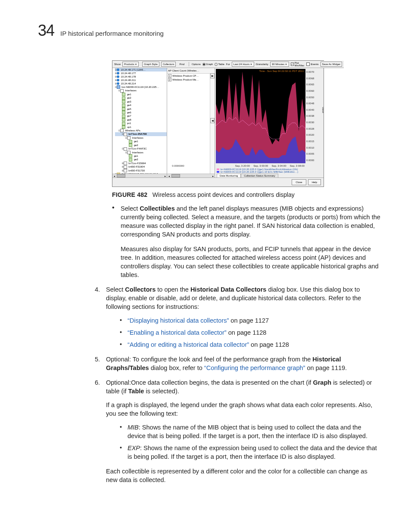 The height and width of the screenshot is (532, 411). Describe the element at coordinates (141, 112) in the screenshot. I see `tree-item: ge6` at that location.